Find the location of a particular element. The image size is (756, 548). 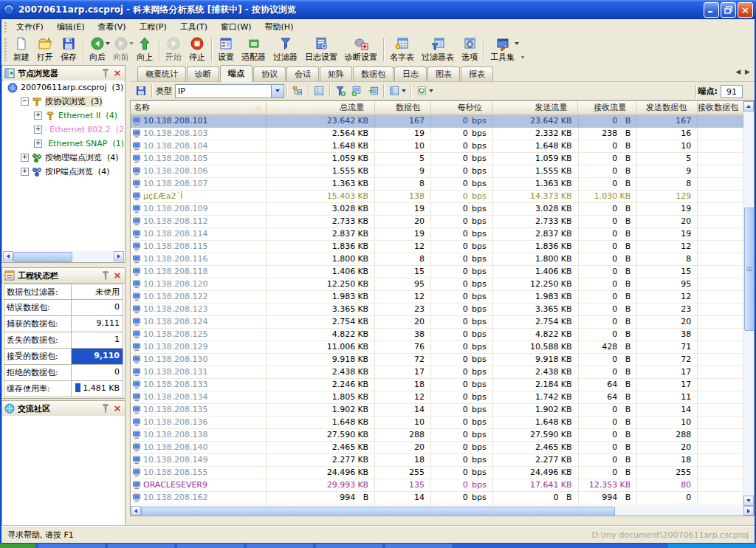

table-row: 10.138.208.1254.822KB380bps4.822KB0B38 is located at coordinates (437, 335).